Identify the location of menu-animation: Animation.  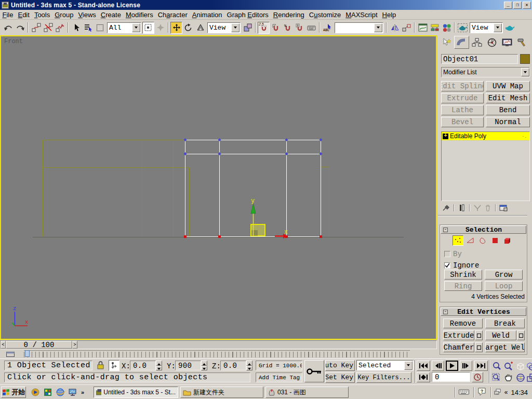
(207, 15).